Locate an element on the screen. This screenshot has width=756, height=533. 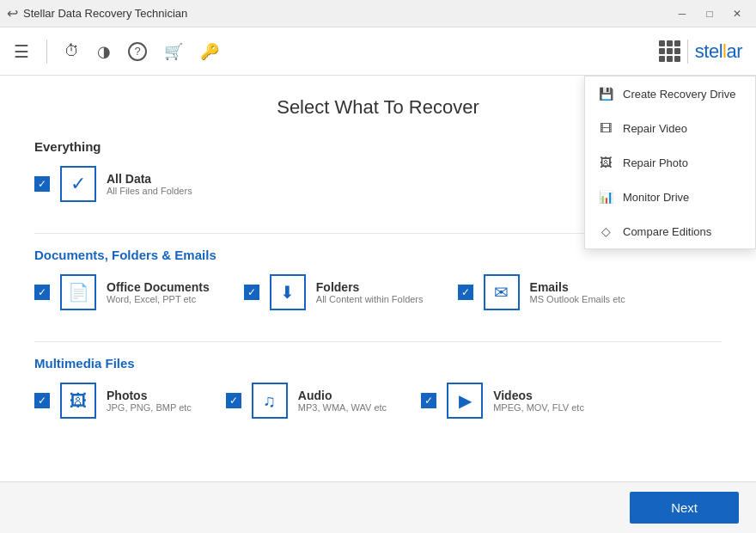
photos-text: Photos JPG, PNG, BMP etc is located at coordinates (149, 401).